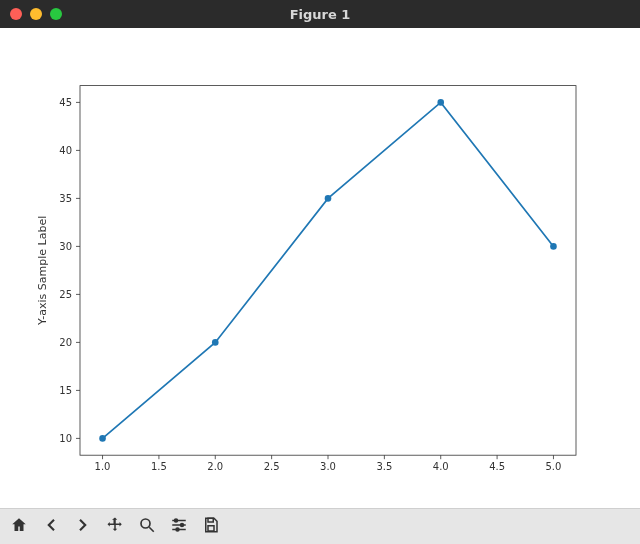  I want to click on y-tick-label: 15, so click(66, 390).